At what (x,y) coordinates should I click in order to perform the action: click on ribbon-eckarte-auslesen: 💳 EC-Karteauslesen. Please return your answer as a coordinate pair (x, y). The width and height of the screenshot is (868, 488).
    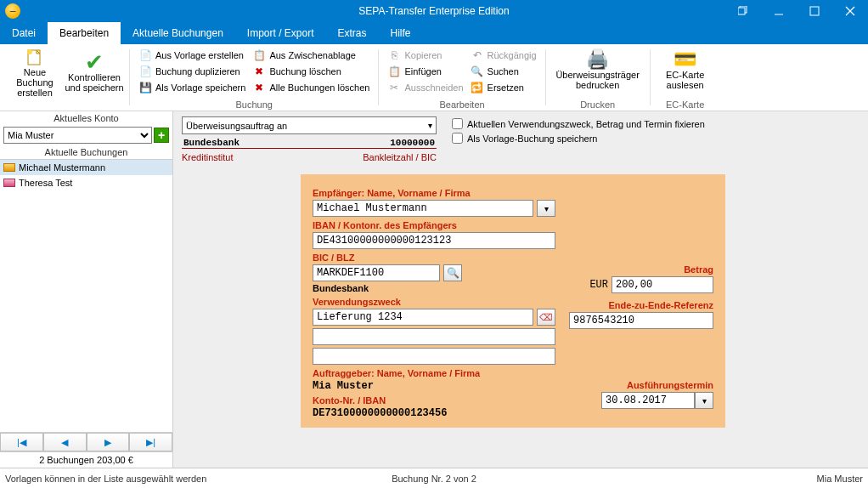
    Looking at the image, I should click on (685, 70).